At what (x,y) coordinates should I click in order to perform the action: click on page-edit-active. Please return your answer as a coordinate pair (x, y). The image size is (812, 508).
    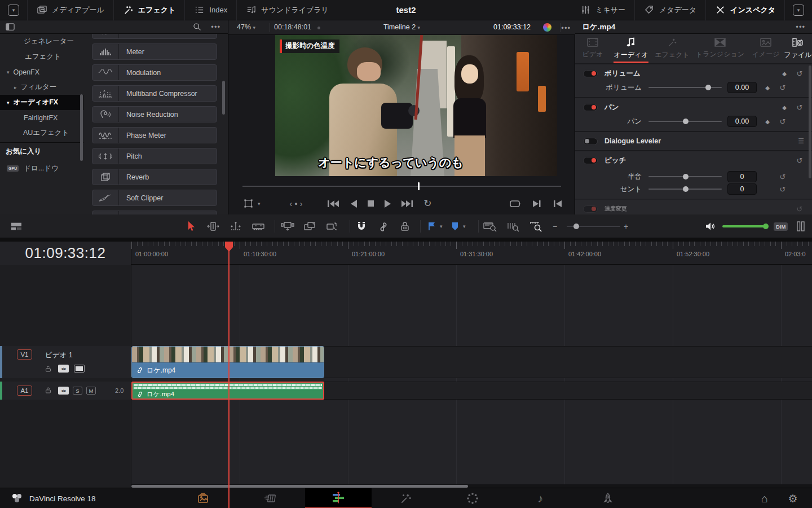
    Looking at the image, I should click on (338, 498).